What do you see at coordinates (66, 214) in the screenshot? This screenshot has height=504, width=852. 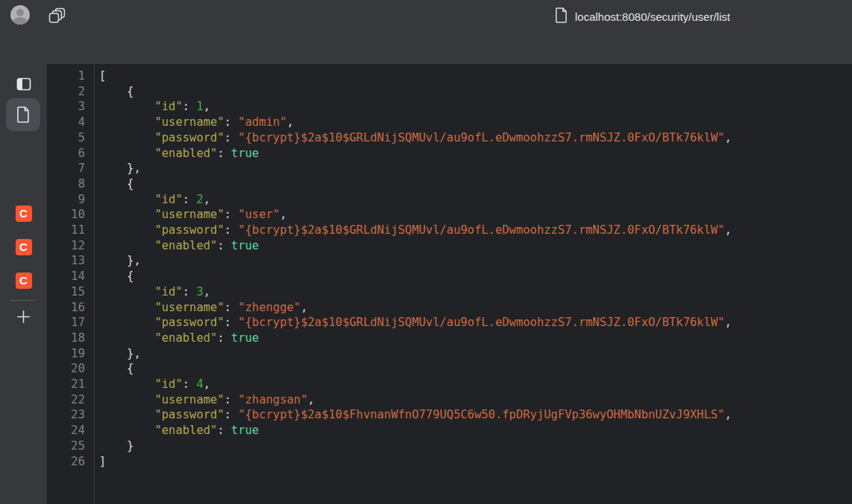 I see `line-number: 10` at bounding box center [66, 214].